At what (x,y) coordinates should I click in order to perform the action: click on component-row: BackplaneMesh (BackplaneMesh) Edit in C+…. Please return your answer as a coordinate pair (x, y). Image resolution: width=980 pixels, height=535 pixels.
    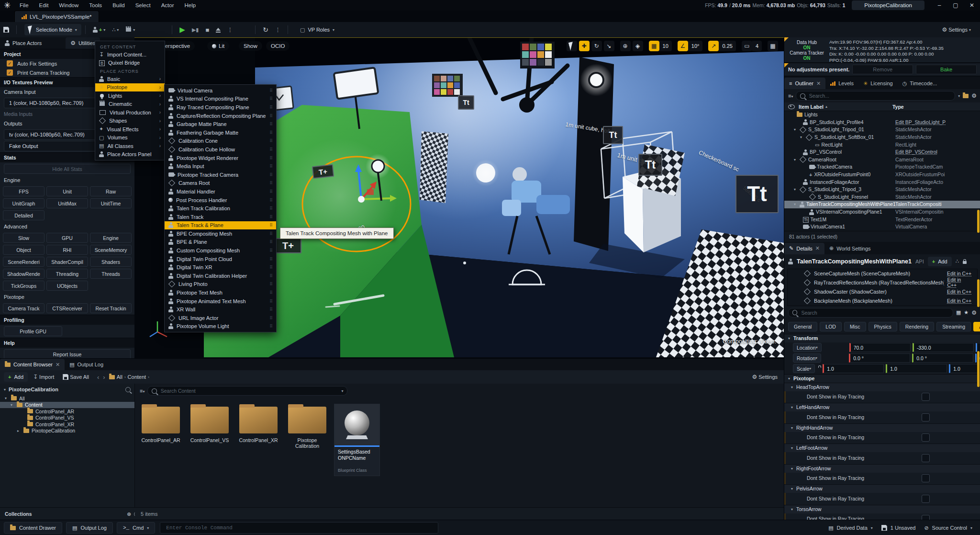
    Looking at the image, I should click on (882, 301).